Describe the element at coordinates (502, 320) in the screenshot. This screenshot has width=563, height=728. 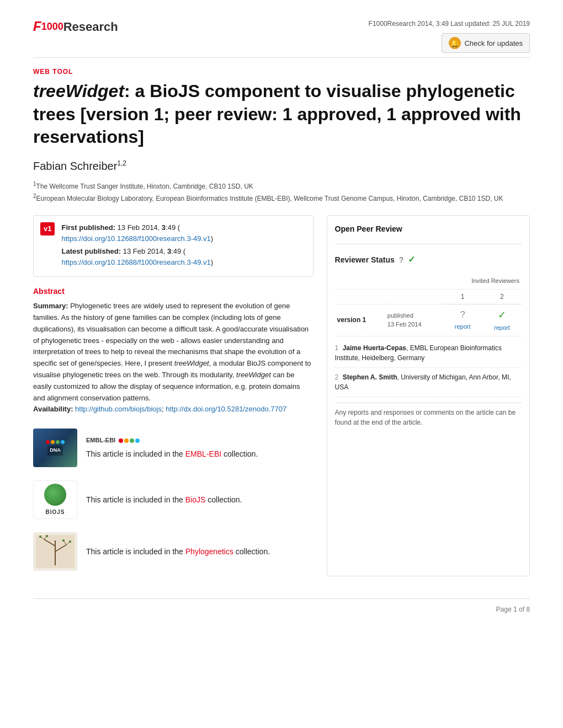
I see `reviewer-2-icon-cell: ✓ report` at that location.